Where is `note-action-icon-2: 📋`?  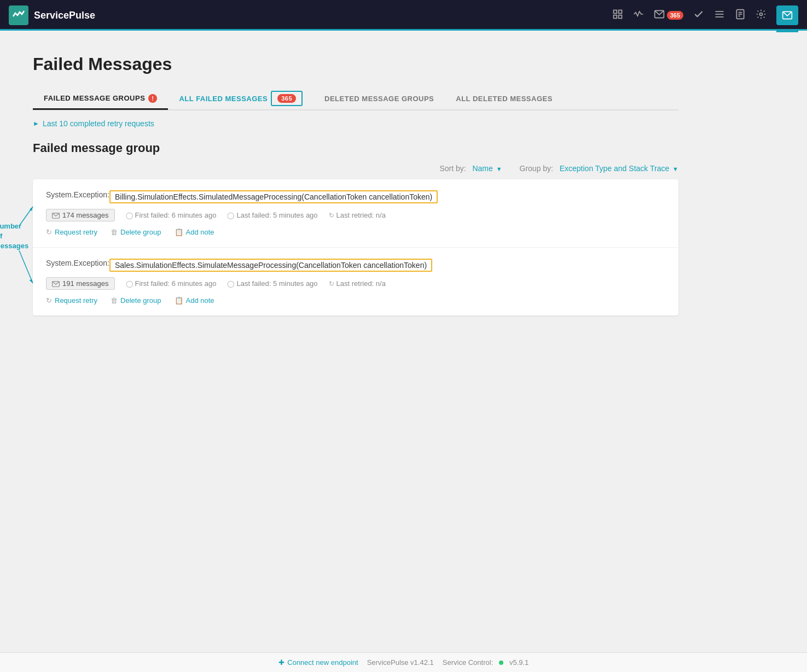
note-action-icon-2: 📋 is located at coordinates (179, 301).